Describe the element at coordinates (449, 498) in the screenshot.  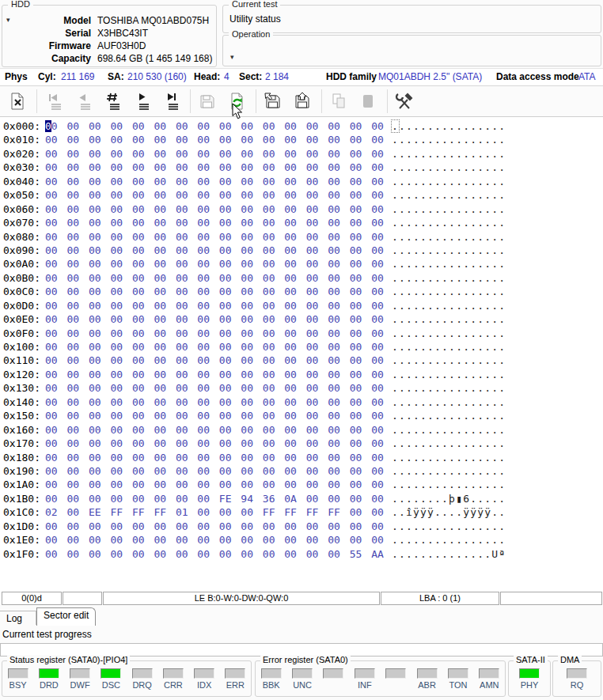
I see `hex-ascii: ........þ▮6.....` at that location.